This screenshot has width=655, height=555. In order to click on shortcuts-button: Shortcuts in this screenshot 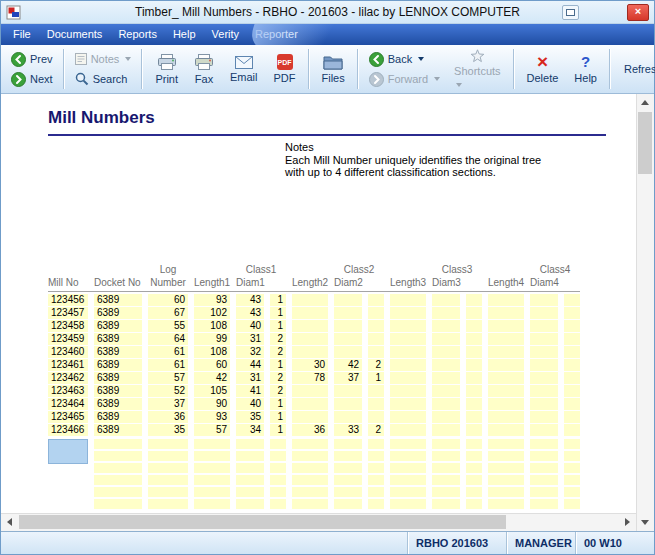, I will do `click(477, 69)`.